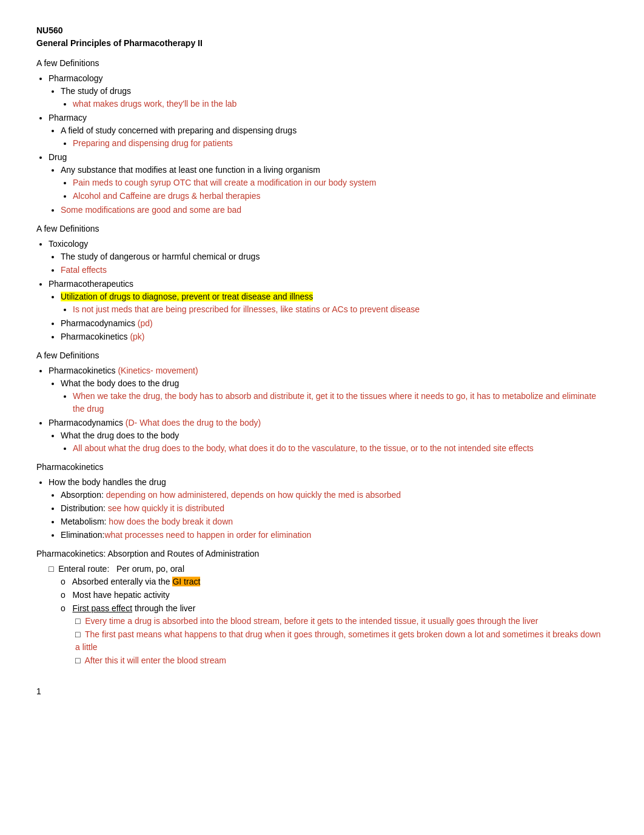  Describe the element at coordinates (322, 608) in the screenshot. I see `pharmacokinetics-absorption-section: Pharmacokinetics: Absorption and Routes …` at that location.